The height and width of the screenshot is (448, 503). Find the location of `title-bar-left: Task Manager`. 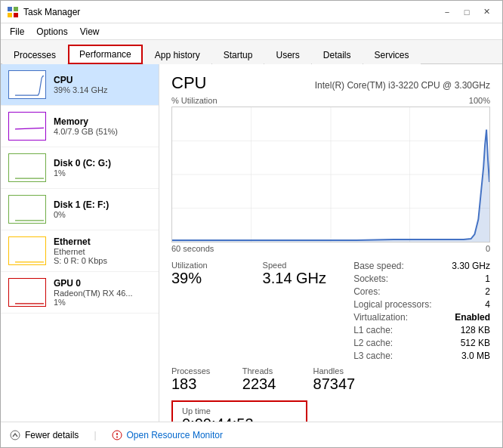

title-bar-left: Task Manager is located at coordinates (44, 12).